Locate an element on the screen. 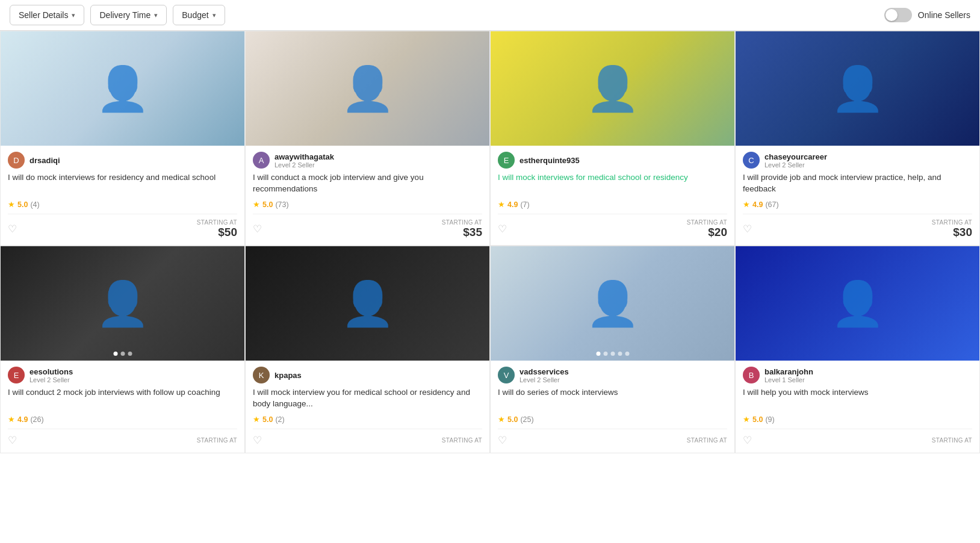 This screenshot has width=980, height=543. gig-body: B balkaranjohn Level 1 Seller I will hel… is located at coordinates (857, 407).